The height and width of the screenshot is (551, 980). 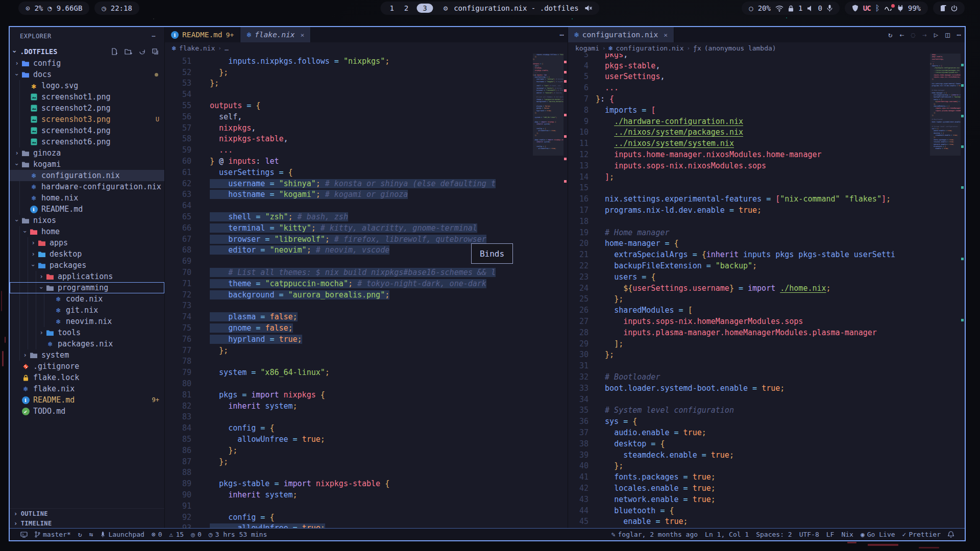 What do you see at coordinates (913, 35) in the screenshot?
I see `nav-circle-icon: ◌` at bounding box center [913, 35].